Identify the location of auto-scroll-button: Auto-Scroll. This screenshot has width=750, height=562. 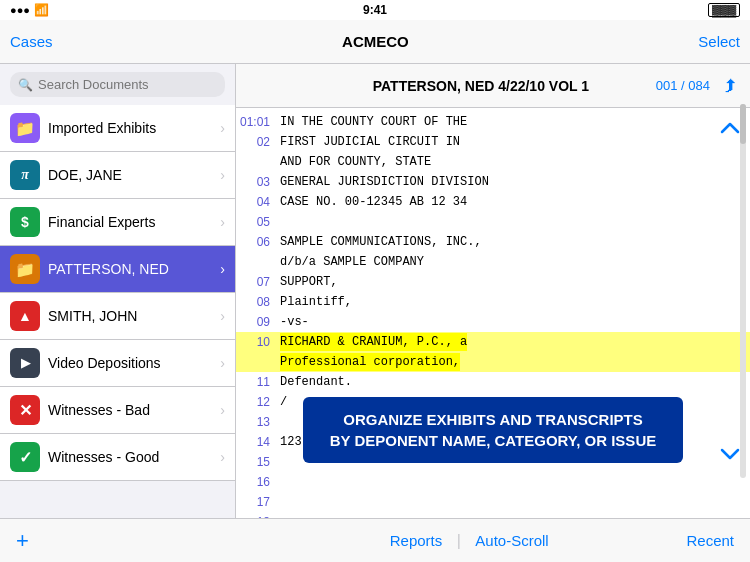
(512, 540).